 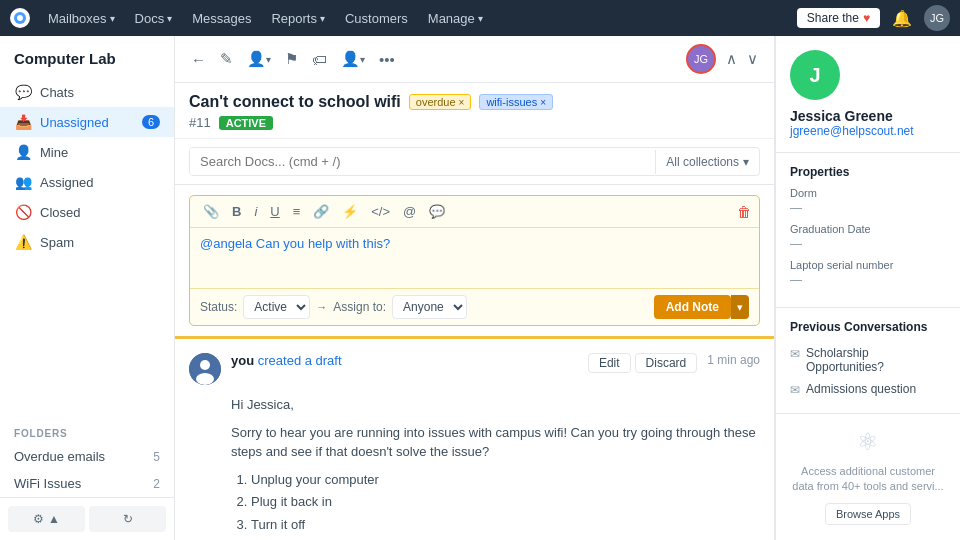 I want to click on attachment-button: 📎, so click(x=211, y=212).